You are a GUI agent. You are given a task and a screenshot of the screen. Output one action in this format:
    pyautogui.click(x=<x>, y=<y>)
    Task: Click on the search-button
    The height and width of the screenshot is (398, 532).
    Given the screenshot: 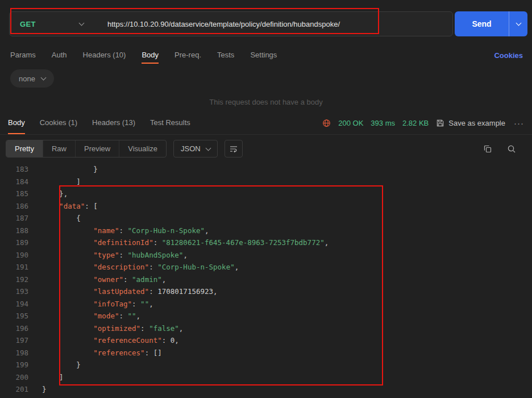 What is the action you would take?
    pyautogui.click(x=512, y=149)
    